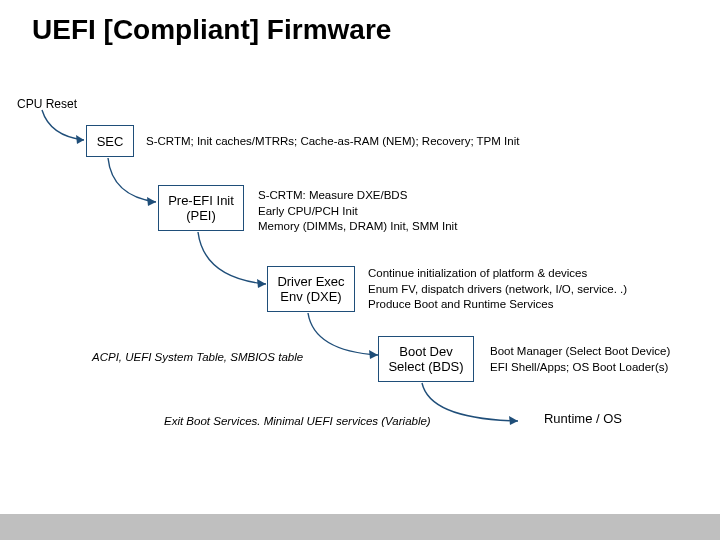 The image size is (720, 540). What do you see at coordinates (418, 212) in the screenshot?
I see `stage-pei-desc: S-CRTM: Measure DXE/BDS Early CPU/PCH In…` at bounding box center [418, 212].